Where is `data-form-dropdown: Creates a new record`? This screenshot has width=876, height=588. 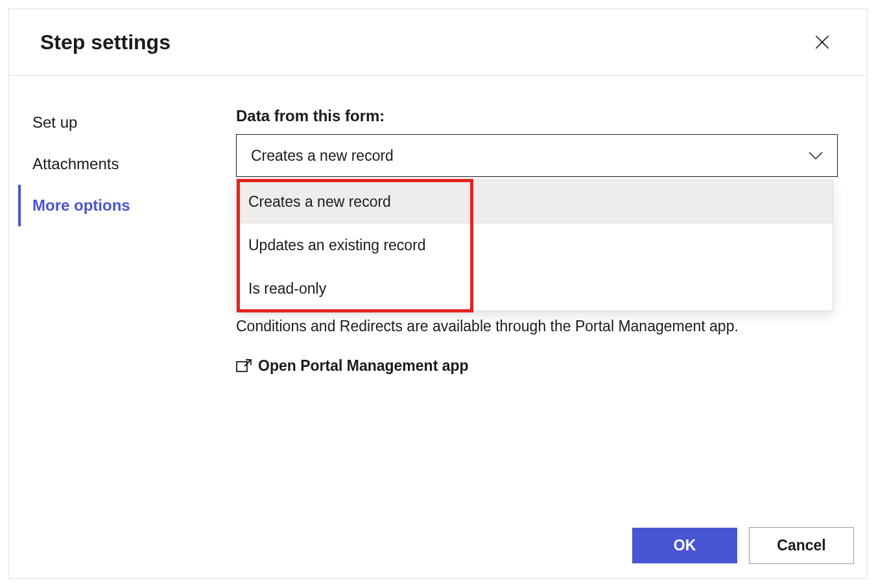 data-form-dropdown: Creates a new record is located at coordinates (537, 156).